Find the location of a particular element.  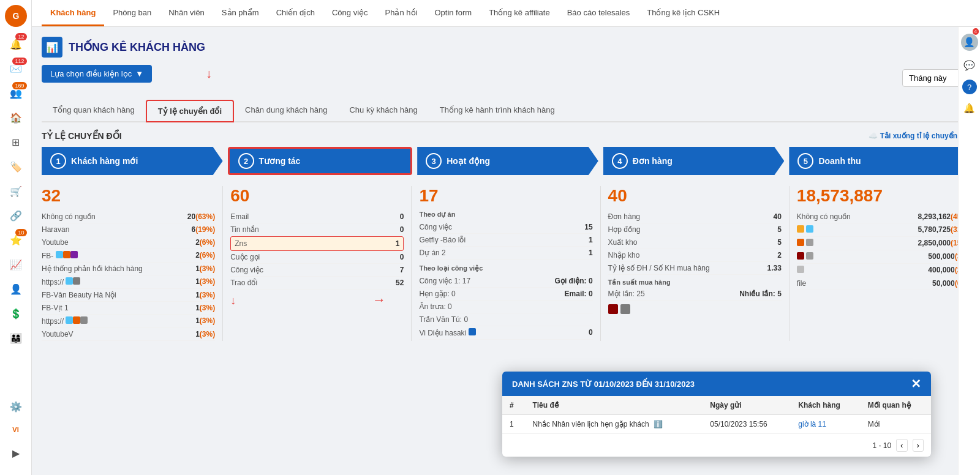

list-item: Nhập kho 2 is located at coordinates (695, 256).